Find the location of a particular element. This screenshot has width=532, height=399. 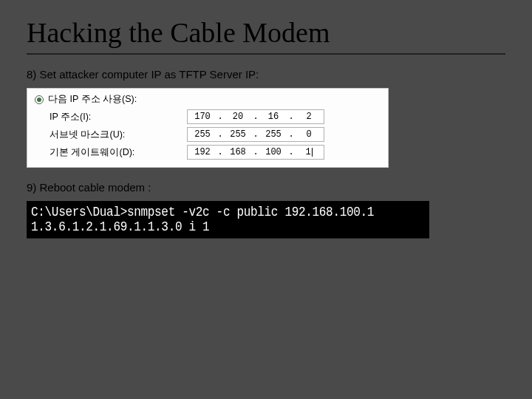

mask-oct4: 0 is located at coordinates (309, 134).